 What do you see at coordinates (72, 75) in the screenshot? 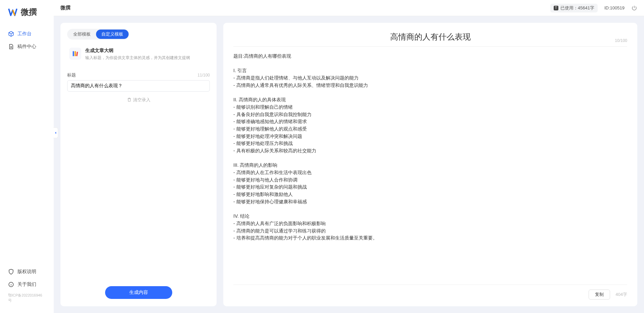
I see `title-label: 标题` at bounding box center [72, 75].